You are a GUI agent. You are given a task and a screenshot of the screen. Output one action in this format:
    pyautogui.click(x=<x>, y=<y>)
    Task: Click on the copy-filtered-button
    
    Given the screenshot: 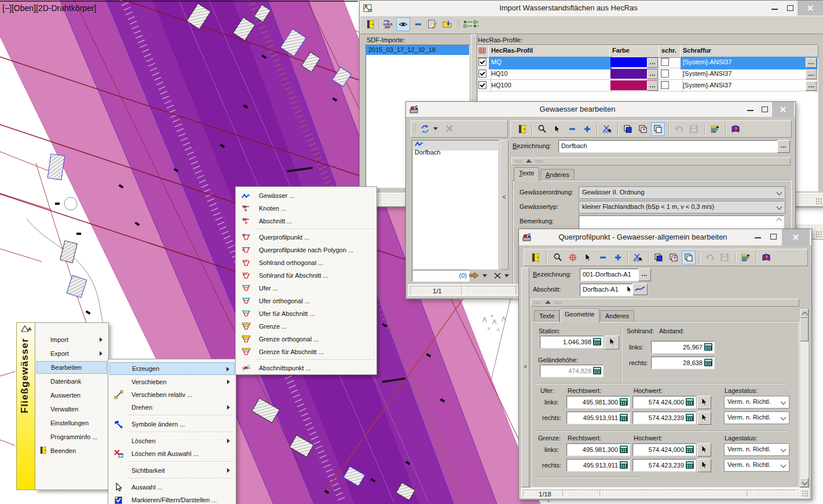 What is the action you would take?
    pyautogui.click(x=643, y=129)
    